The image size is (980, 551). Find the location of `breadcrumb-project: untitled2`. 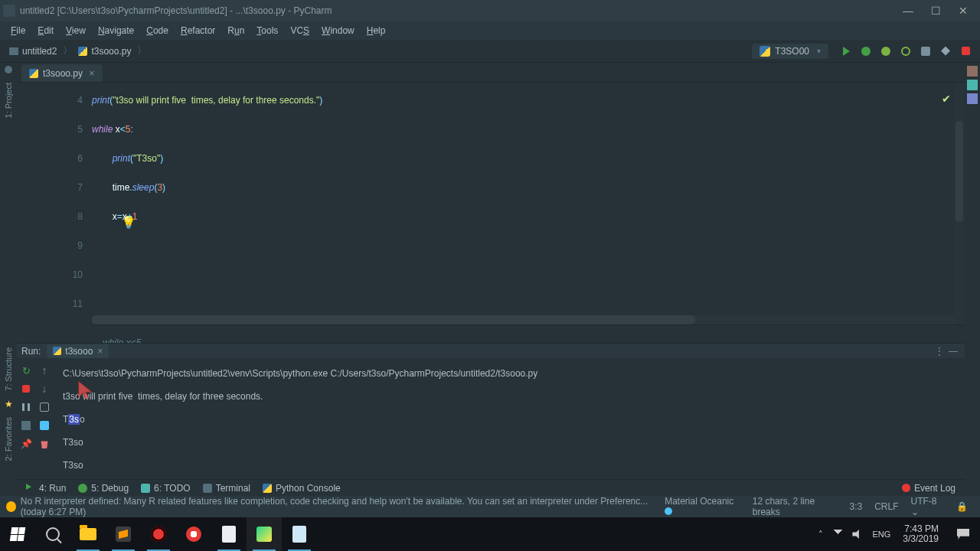

breadcrumb-project: untitled2 is located at coordinates (33, 51).